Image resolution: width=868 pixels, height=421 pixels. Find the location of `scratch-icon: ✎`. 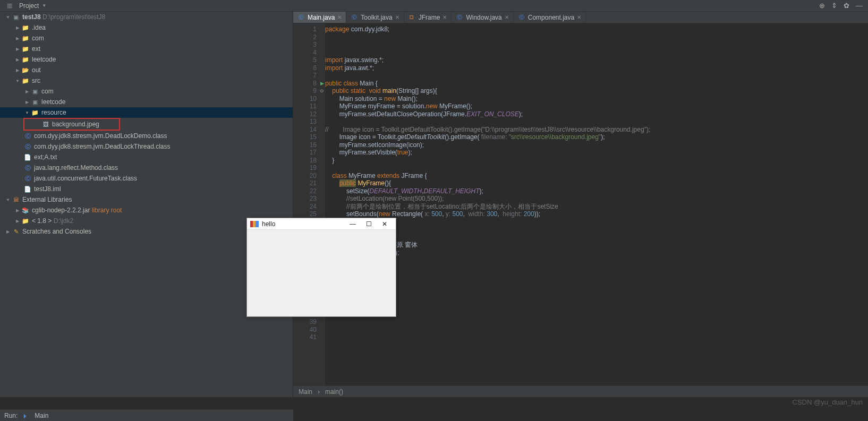

scratch-icon: ✎ is located at coordinates (16, 231).